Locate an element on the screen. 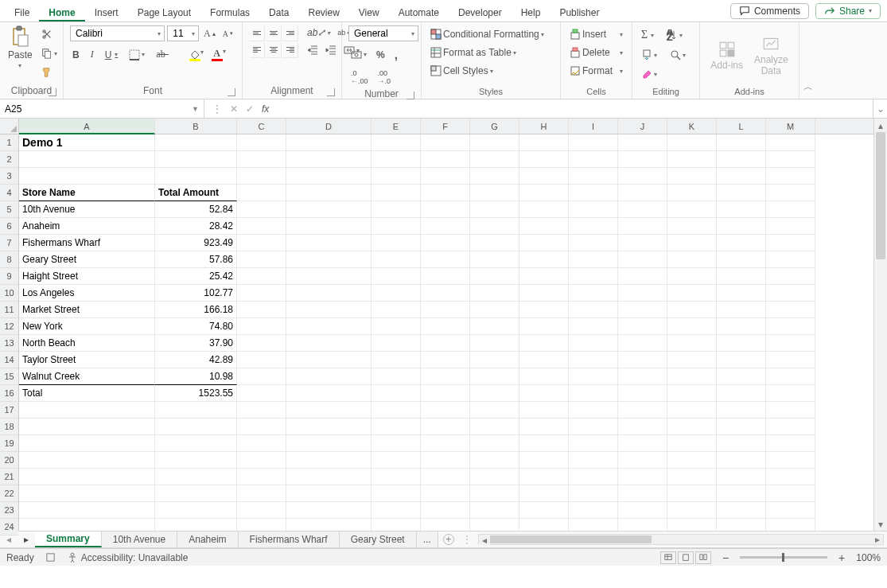  cell: Fishermans Wharf is located at coordinates (88, 243).